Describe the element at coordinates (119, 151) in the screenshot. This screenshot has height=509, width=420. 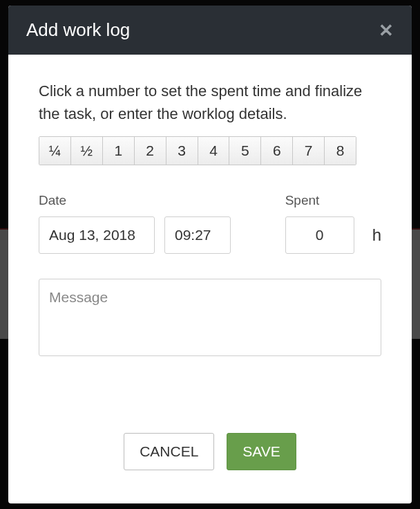
I see `quick-time-1: 1` at that location.